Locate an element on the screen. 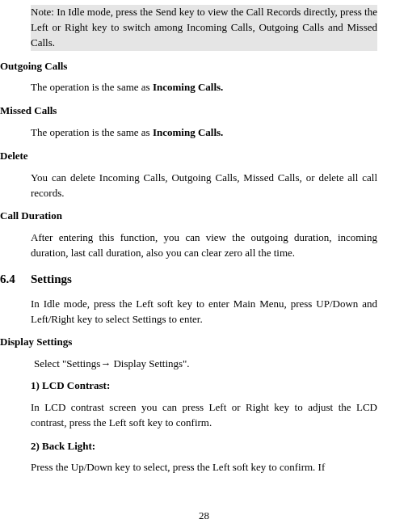  para-duration: After entering this function, you can vi… is located at coordinates (204, 246).